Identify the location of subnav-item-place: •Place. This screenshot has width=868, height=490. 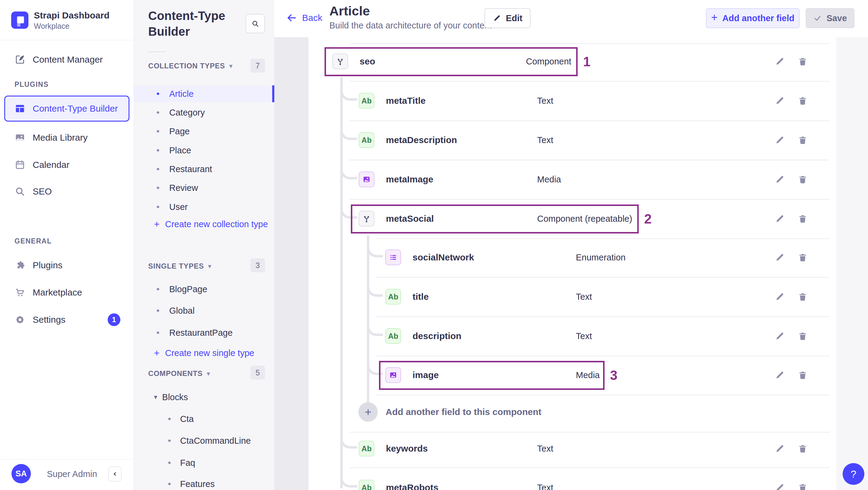
(204, 150).